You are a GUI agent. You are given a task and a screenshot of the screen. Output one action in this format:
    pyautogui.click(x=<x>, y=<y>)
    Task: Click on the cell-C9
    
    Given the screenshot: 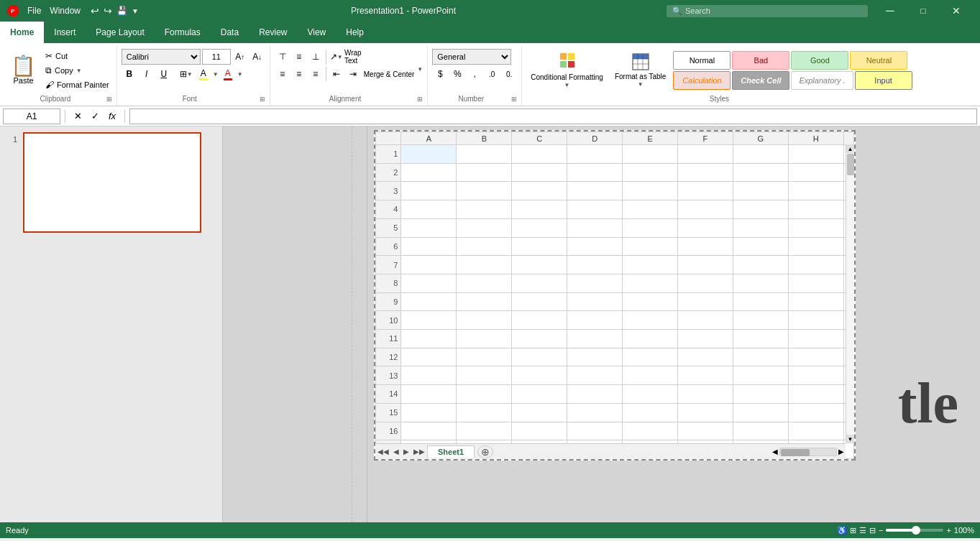 What is the action you would take?
    pyautogui.click(x=539, y=302)
    